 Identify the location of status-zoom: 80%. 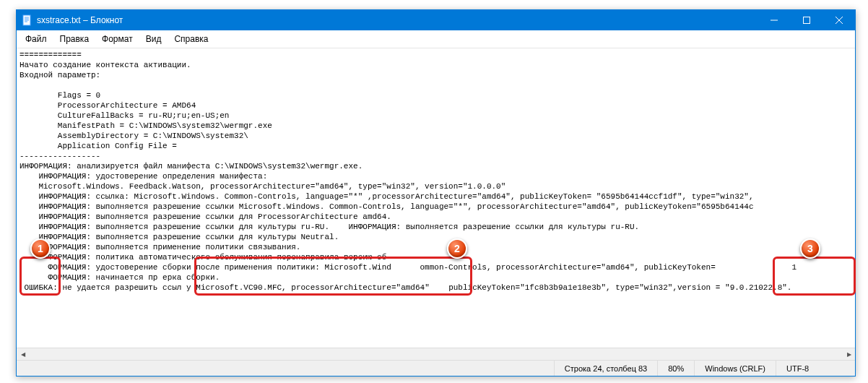
(676, 369).